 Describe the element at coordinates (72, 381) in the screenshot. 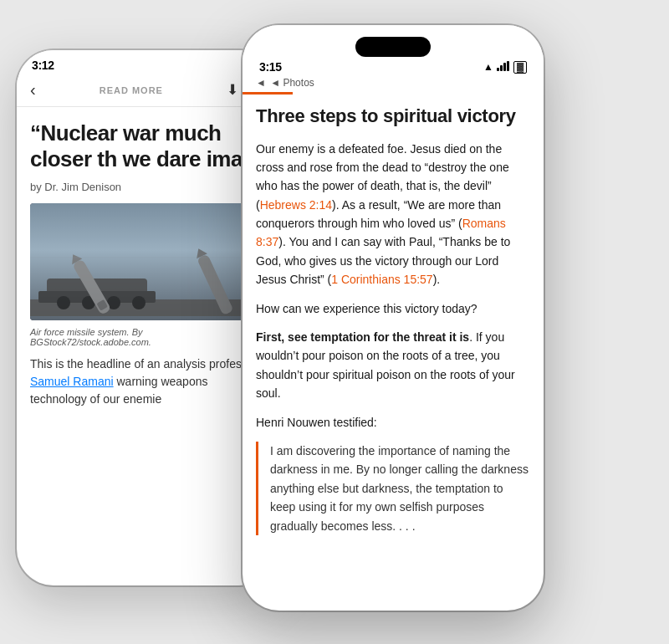

I see `samuel-ramani-link: Samuel Ramani` at that location.